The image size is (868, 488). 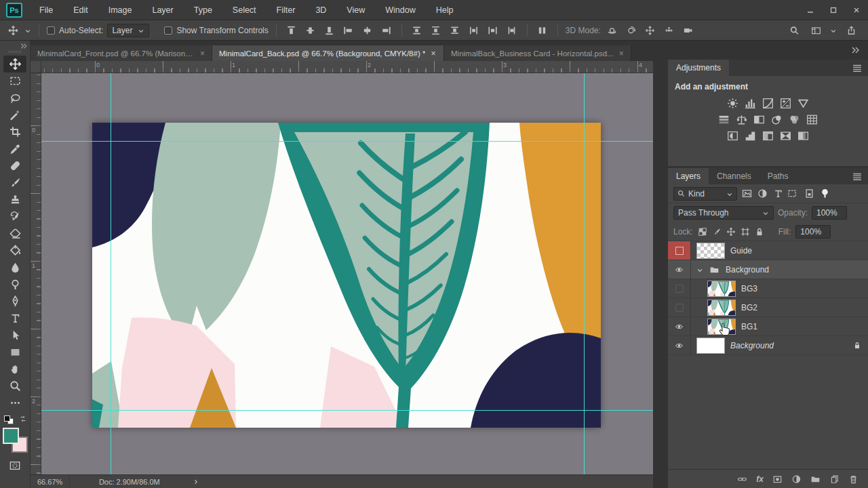 What do you see at coordinates (724, 119) in the screenshot?
I see `hue-saturation-icon` at bounding box center [724, 119].